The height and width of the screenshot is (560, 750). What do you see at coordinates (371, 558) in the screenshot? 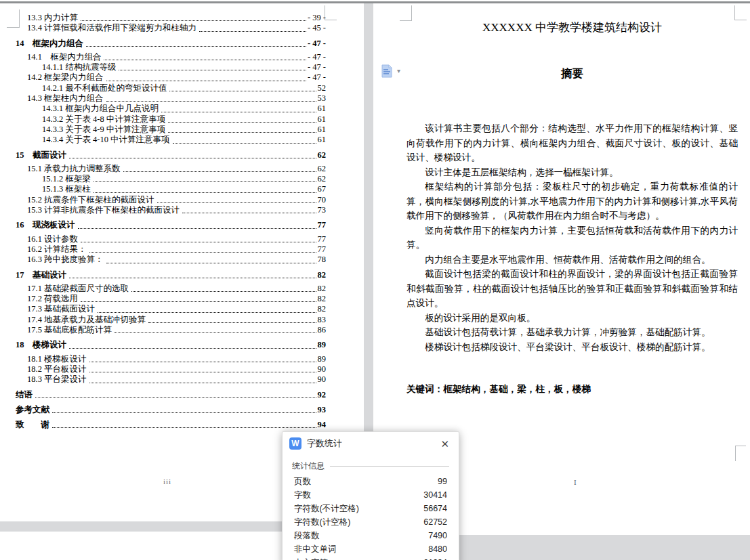
I see `word-count-row: 中文字符21934` at bounding box center [371, 558].